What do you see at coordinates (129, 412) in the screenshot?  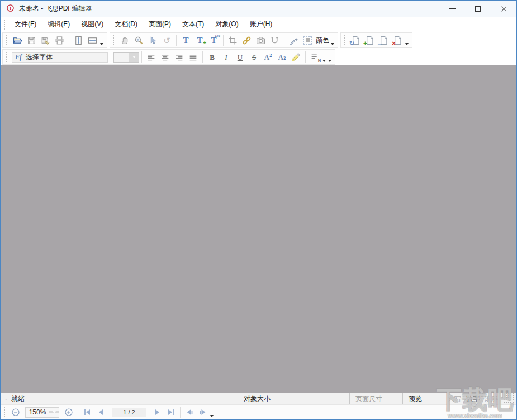 I see `page-indicator-field: 1 / 2` at bounding box center [129, 412].